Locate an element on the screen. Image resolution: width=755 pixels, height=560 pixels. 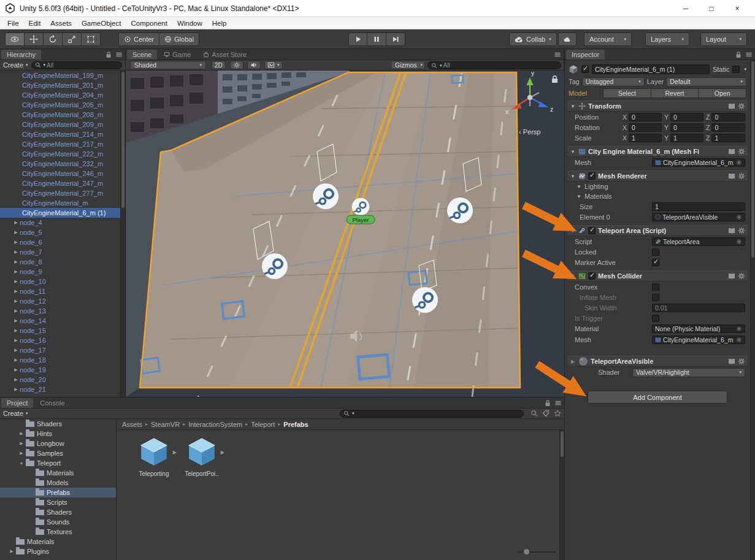
hierarchy-item: ▶ CityEngineMaterial_204_m is located at coordinates (60, 95).